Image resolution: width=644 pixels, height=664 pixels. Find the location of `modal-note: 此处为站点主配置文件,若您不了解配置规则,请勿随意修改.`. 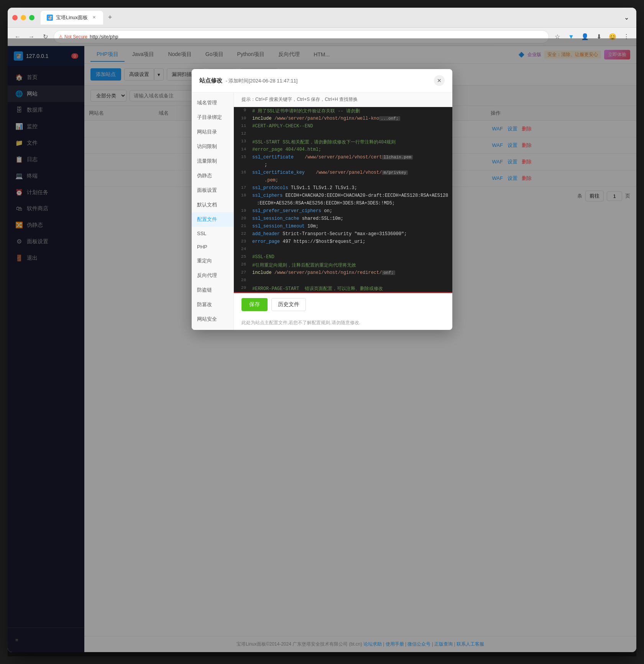

modal-note: 此处为站点主配置文件,若您不了解配置规则,请勿随意修改. is located at coordinates (343, 323).